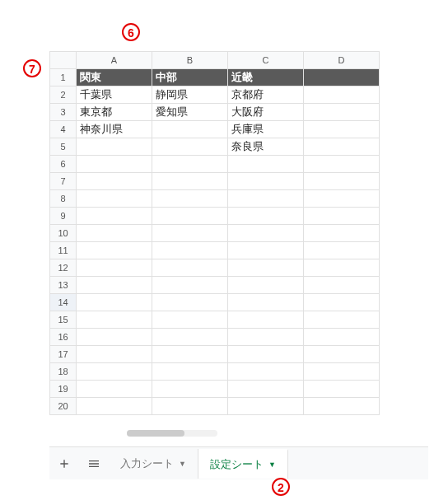 The image size is (448, 500). What do you see at coordinates (63, 112) in the screenshot?
I see `row-header: 3` at bounding box center [63, 112].